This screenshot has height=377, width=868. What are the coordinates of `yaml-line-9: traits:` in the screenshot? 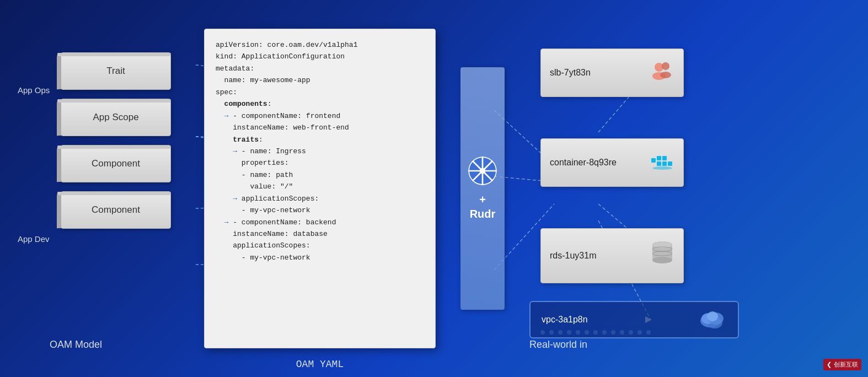 It's located at (320, 140).